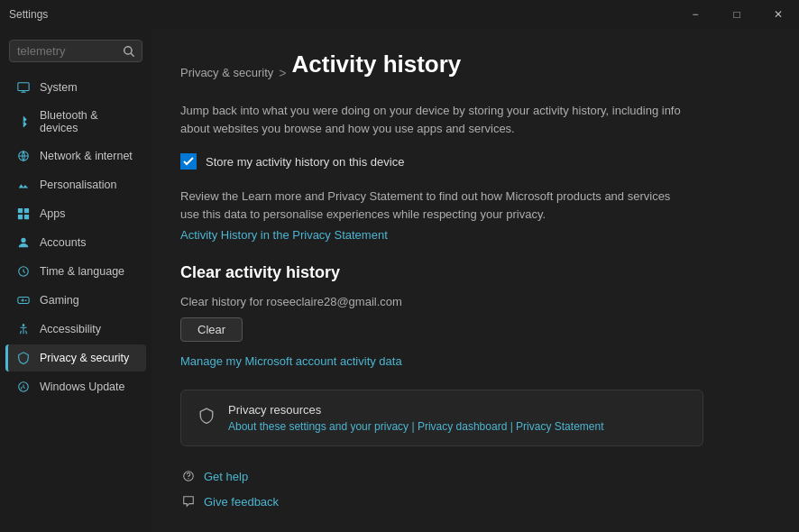 The image size is (799, 532). What do you see at coordinates (76, 243) in the screenshot?
I see `sidebar-item-accounts: Accounts` at bounding box center [76, 243].